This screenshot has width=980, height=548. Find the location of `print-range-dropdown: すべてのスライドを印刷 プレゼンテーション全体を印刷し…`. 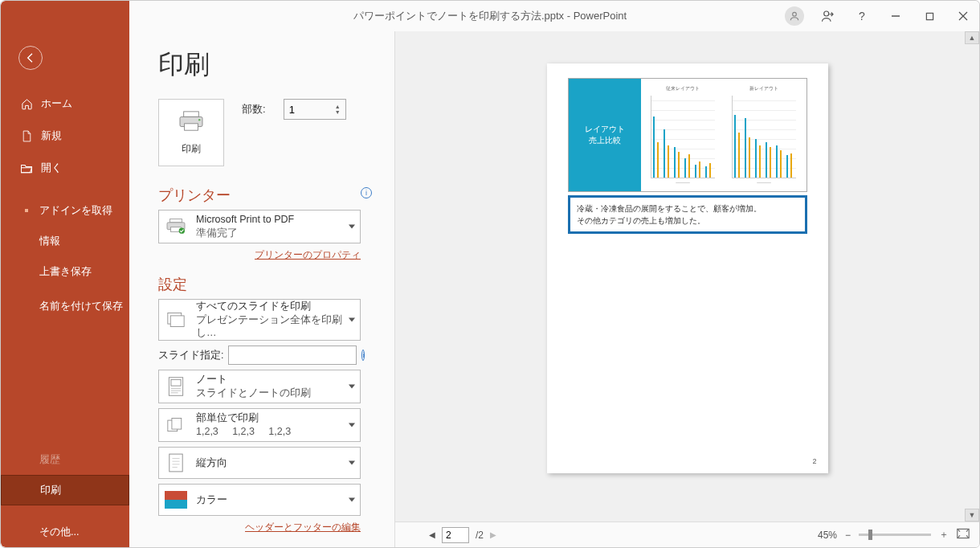

print-range-dropdown: すべてのスライドを印刷 プレゼンテーション全体を印刷し… is located at coordinates (259, 320).